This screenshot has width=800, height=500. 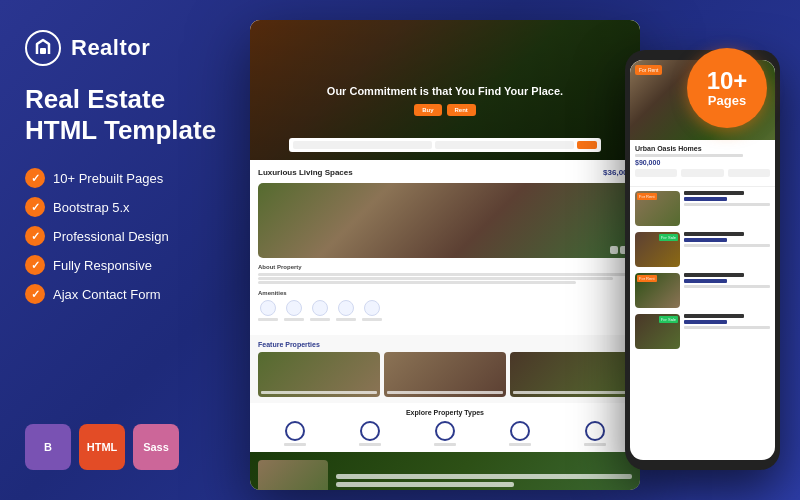 I want to click on cta-text-block, so click(x=484, y=482).